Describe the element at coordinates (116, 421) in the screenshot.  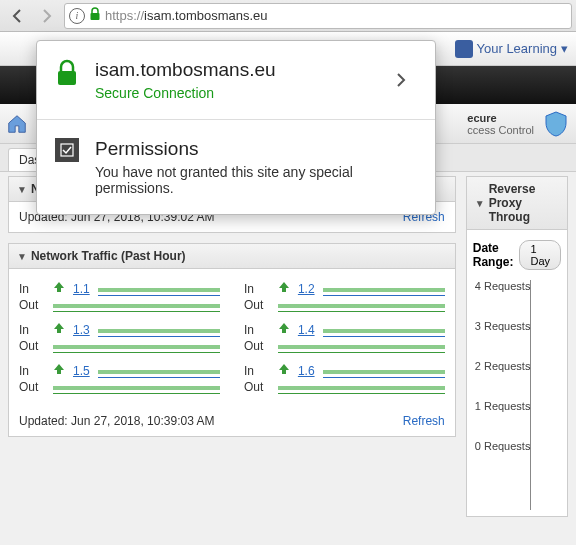
I see `network-updated: Updated: Jun 27, 2018, 10:39:03 AM` at that location.